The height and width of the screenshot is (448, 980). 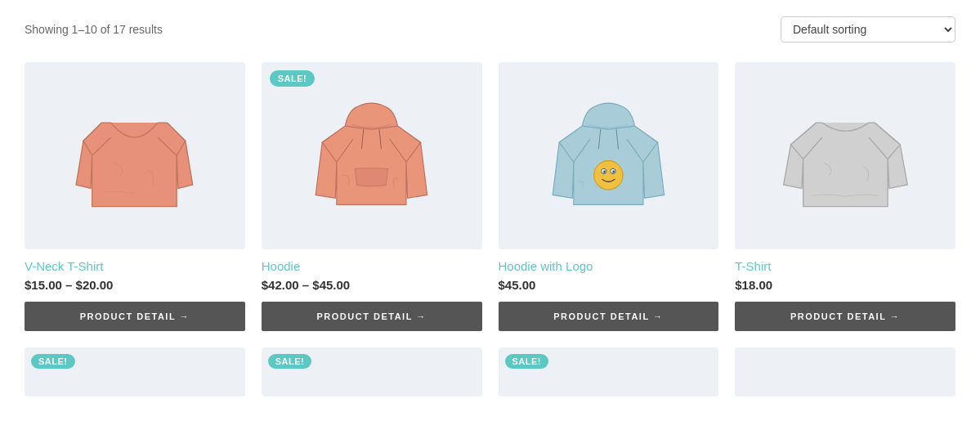 What do you see at coordinates (371, 155) in the screenshot?
I see `hoodie-illustration` at bounding box center [371, 155].